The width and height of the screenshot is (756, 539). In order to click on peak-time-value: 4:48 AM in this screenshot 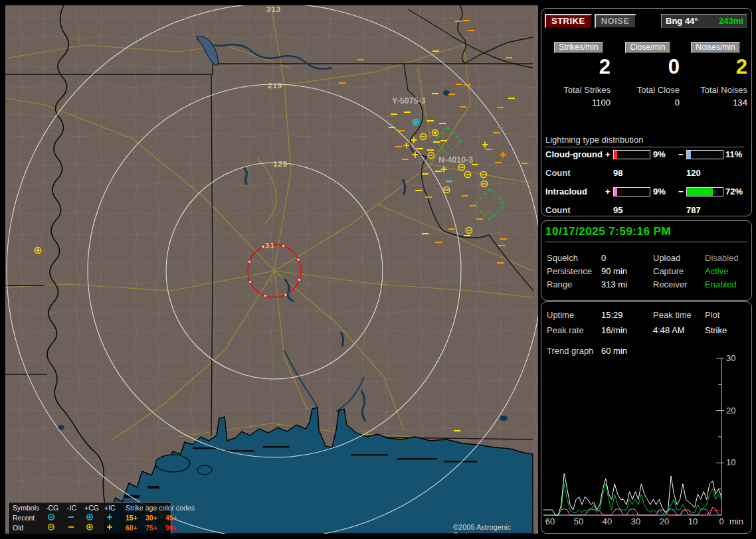, I will do `click(669, 331)`.